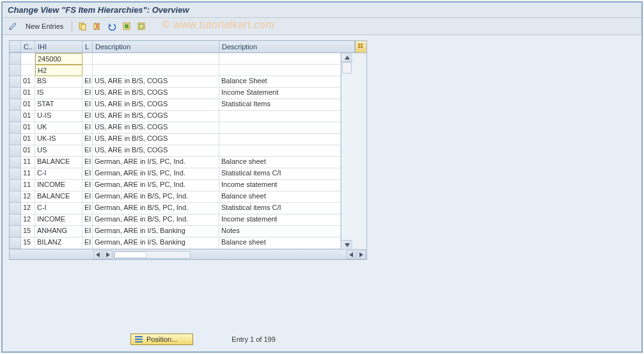  Describe the element at coordinates (59, 140) in the screenshot. I see `cell-ihi: UK-IS` at that location.